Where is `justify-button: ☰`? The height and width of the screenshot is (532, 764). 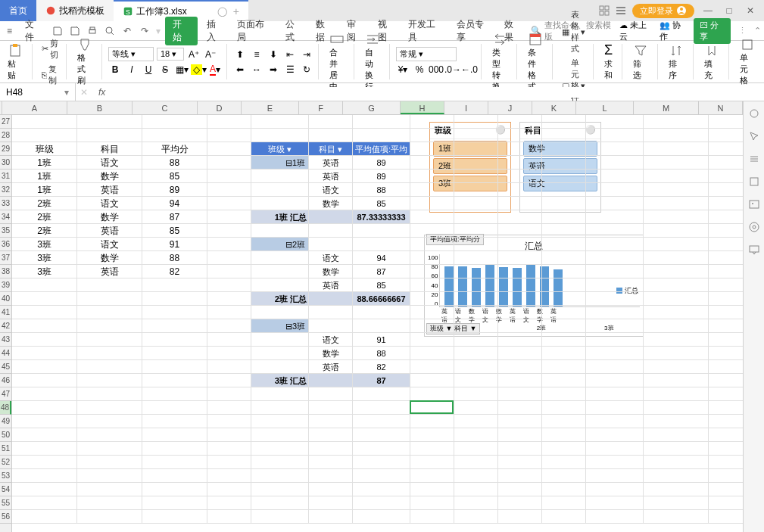
justify-button: ☰ is located at coordinates (290, 70).